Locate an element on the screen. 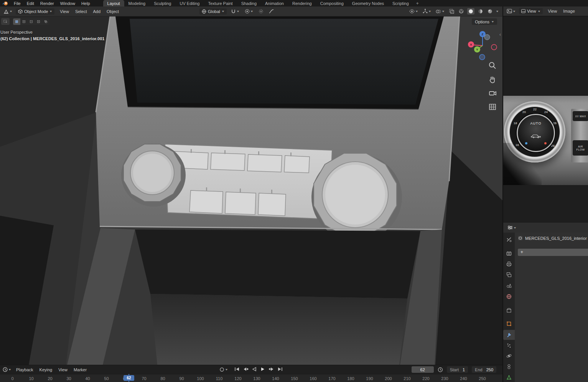  image-mode-dropdown: View ▼ is located at coordinates (531, 11).